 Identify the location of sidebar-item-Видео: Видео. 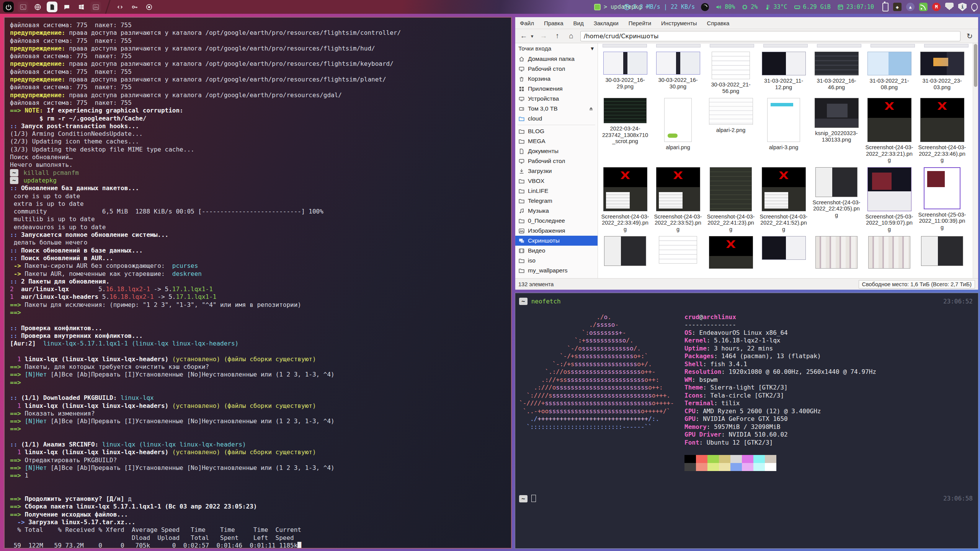
(557, 251).